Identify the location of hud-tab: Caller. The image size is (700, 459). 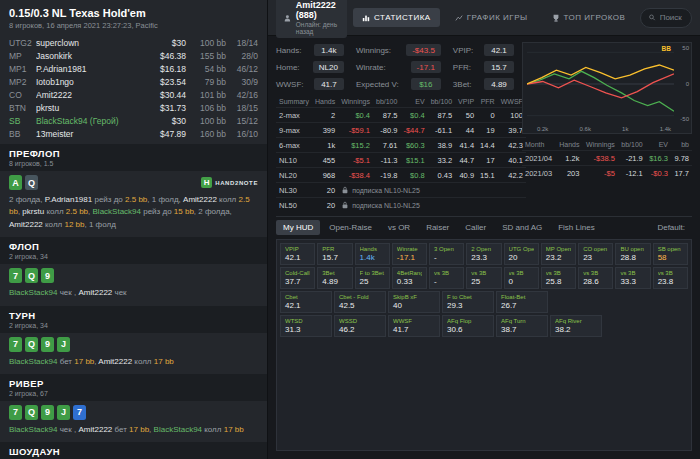
(476, 228).